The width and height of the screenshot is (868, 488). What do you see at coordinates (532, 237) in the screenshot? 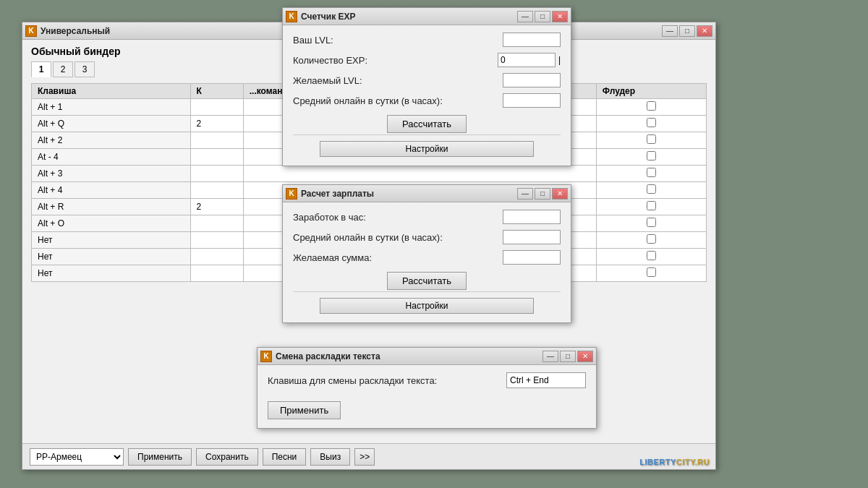
I see `salary-online-input` at bounding box center [532, 237].